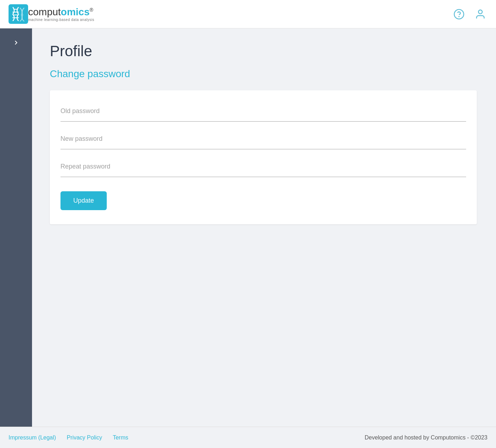 This screenshot has width=496, height=448. What do you see at coordinates (61, 12) in the screenshot?
I see `logo-brand-name: computomics®` at bounding box center [61, 12].